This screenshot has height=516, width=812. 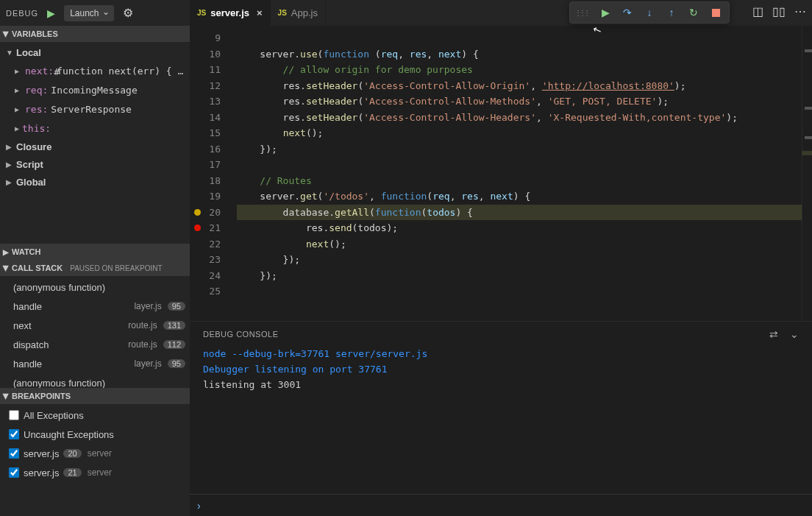 What do you see at coordinates (95, 415) in the screenshot?
I see `breakpoint-row: All Exceptions` at bounding box center [95, 415].